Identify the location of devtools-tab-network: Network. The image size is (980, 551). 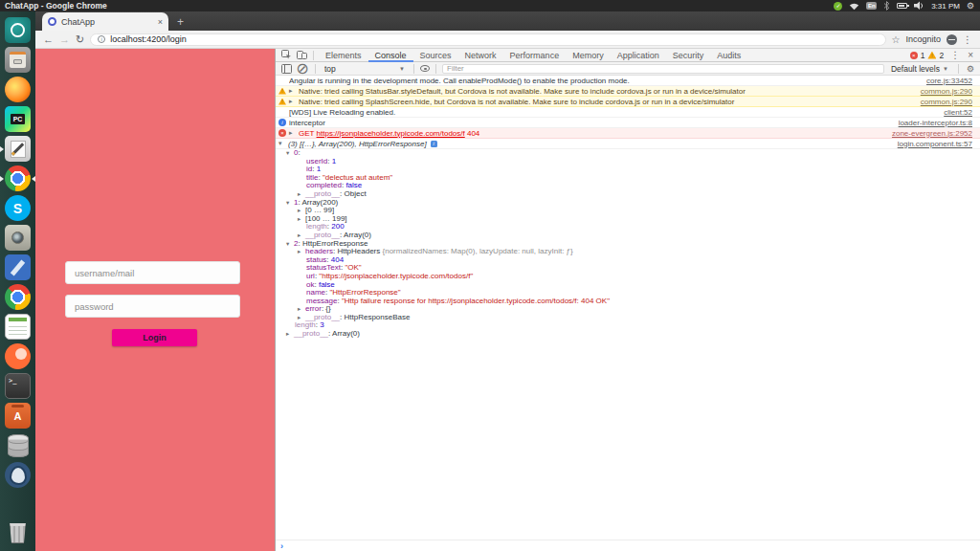
(480, 55).